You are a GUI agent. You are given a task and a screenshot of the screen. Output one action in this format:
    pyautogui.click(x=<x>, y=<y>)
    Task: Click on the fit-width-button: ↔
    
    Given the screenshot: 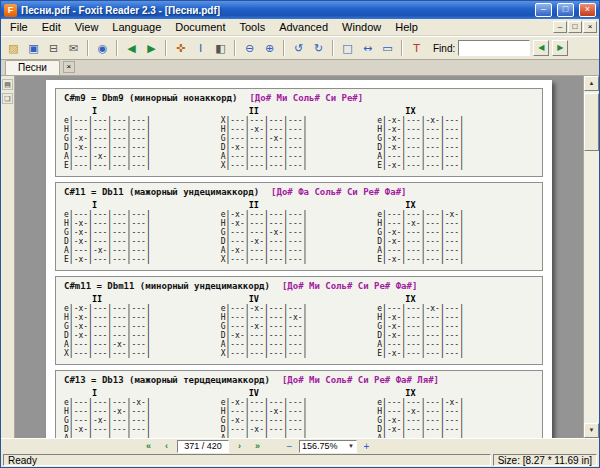 What is the action you would take?
    pyautogui.click(x=368, y=48)
    